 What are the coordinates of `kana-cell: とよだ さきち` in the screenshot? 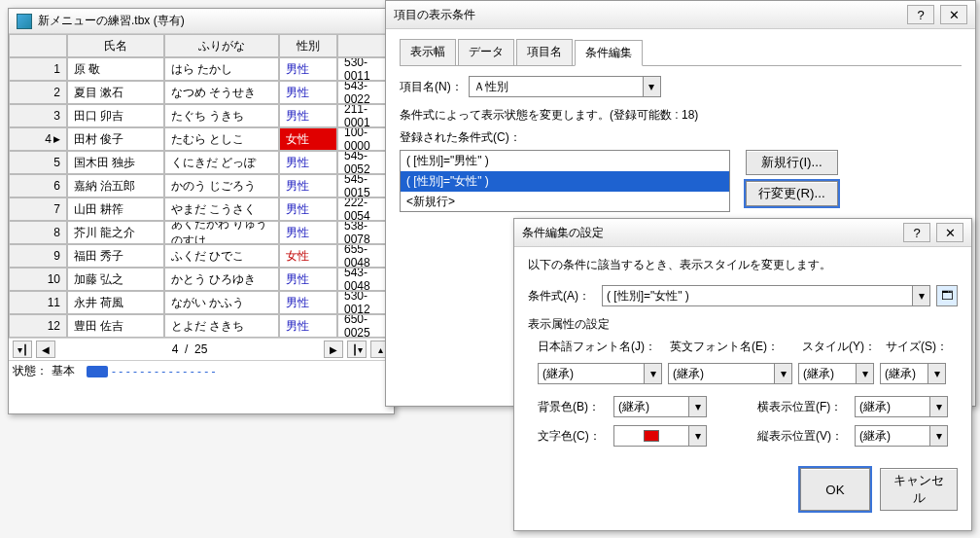 It's located at (222, 326).